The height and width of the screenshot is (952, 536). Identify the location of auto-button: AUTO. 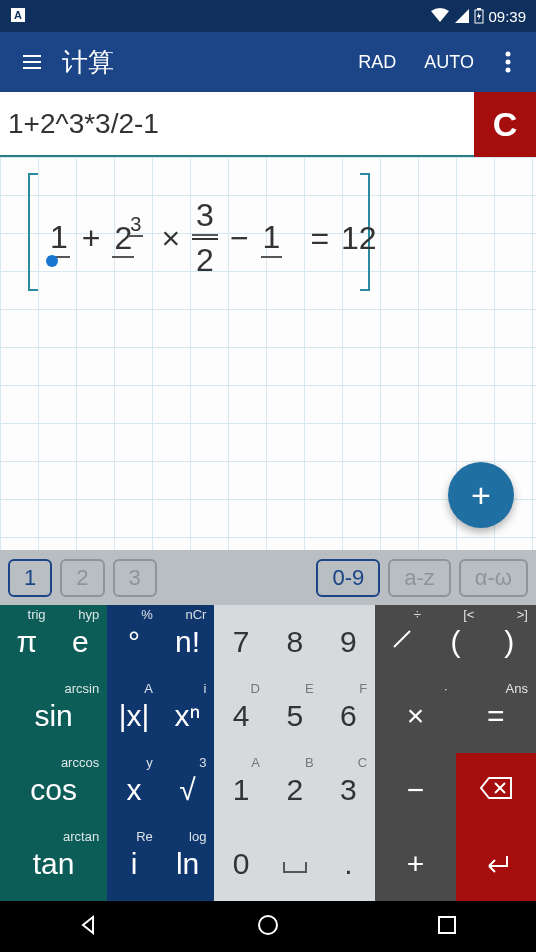
(449, 62).